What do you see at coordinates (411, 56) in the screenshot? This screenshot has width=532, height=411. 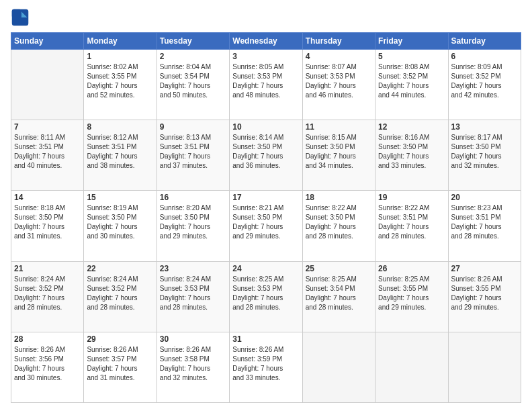 I see `day-number: 5` at bounding box center [411, 56].